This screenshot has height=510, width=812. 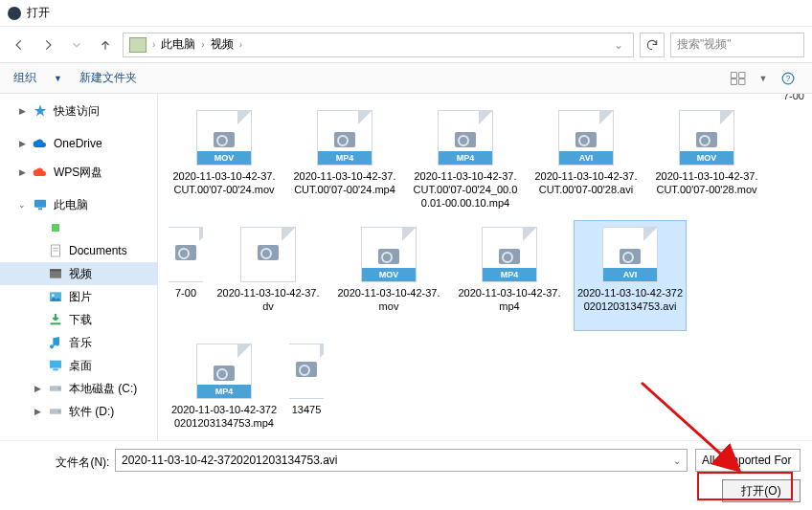 What do you see at coordinates (465, 189) in the screenshot?
I see `file-name: 2020-11-03-10-42-37.CUT.00'07-00'24_00.0…` at bounding box center [465, 189].